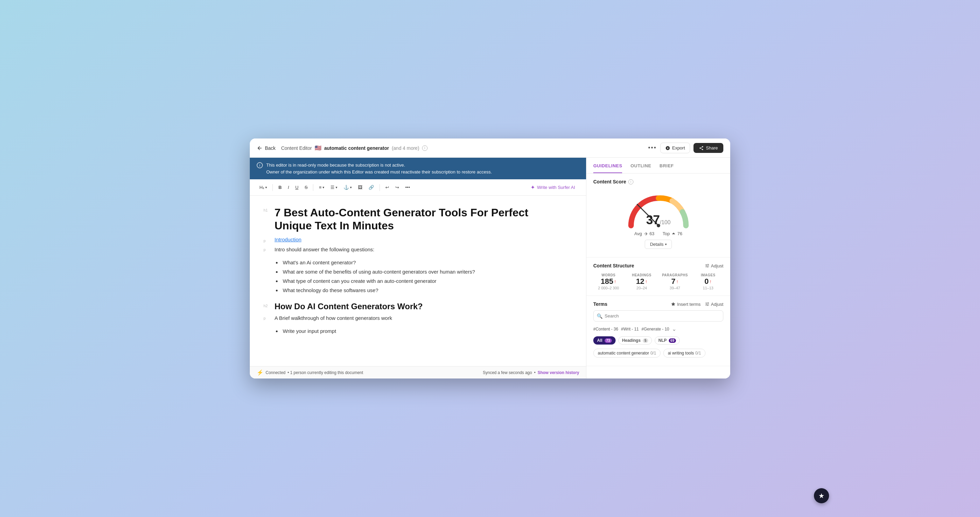 This screenshot has width=980, height=517. Describe the element at coordinates (642, 282) in the screenshot. I see `headings-stat: HEADINGS 12 ↑ 20–24` at that location.